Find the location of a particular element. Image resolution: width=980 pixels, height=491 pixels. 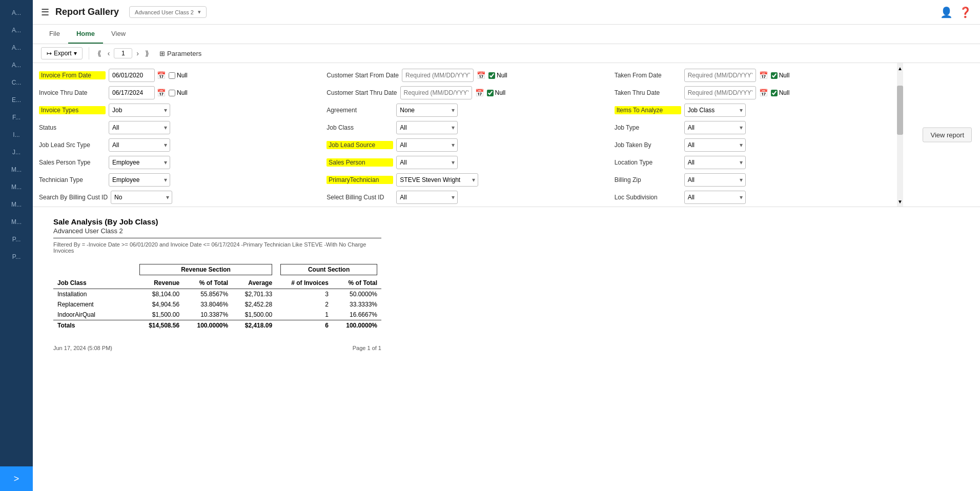

taken-thru-calendar-icon: 📅 is located at coordinates (764, 93).